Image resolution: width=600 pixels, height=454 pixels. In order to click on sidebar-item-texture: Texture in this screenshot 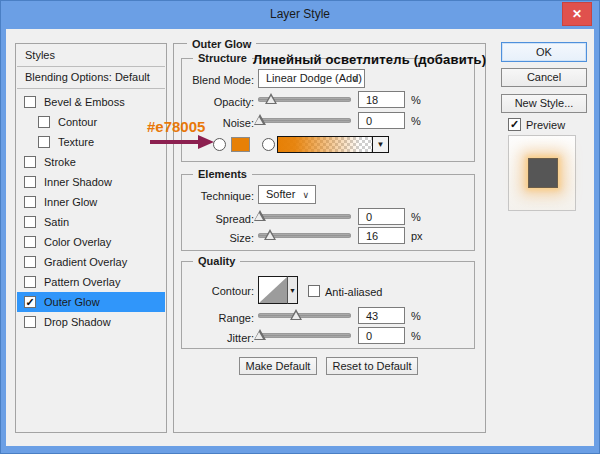, I will do `click(91, 142)`.